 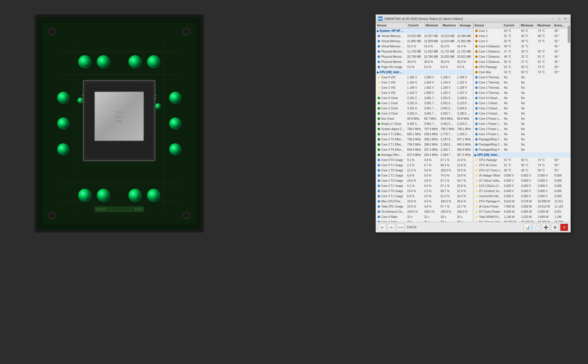 I want to click on table-row: ⚡ Core 2 VID 1.148 V 1.062 V 1.166 V 1.1…, so click(x=424, y=88).